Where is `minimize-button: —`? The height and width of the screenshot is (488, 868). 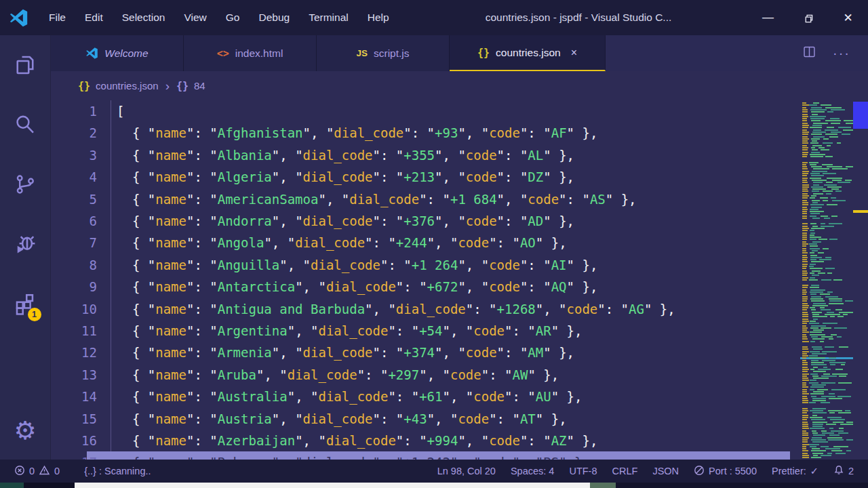
minimize-button: — is located at coordinates (768, 18).